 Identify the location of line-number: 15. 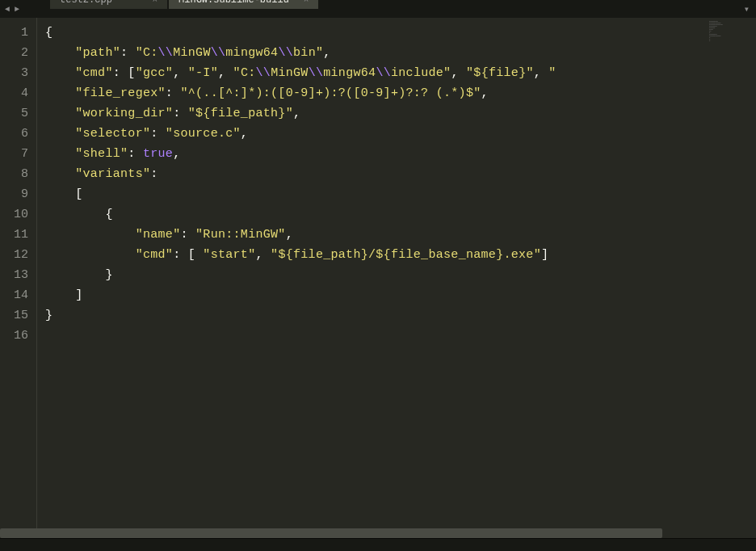
(16, 315).